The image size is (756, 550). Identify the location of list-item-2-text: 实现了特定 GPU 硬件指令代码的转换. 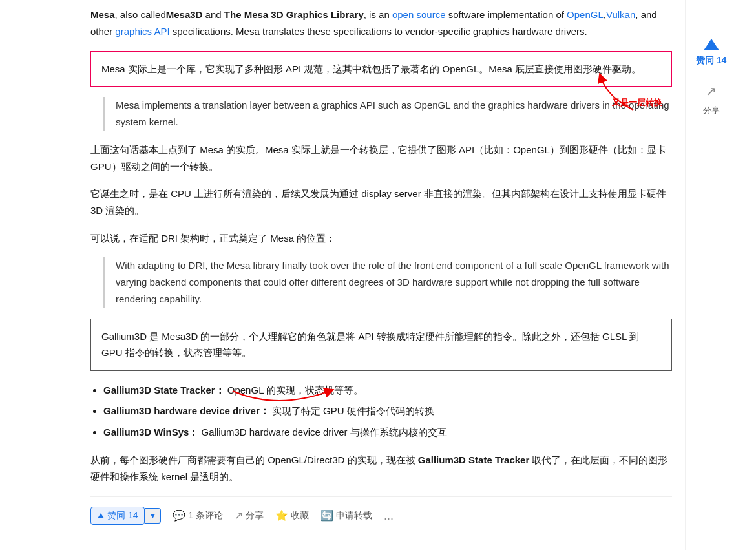
(353, 411).